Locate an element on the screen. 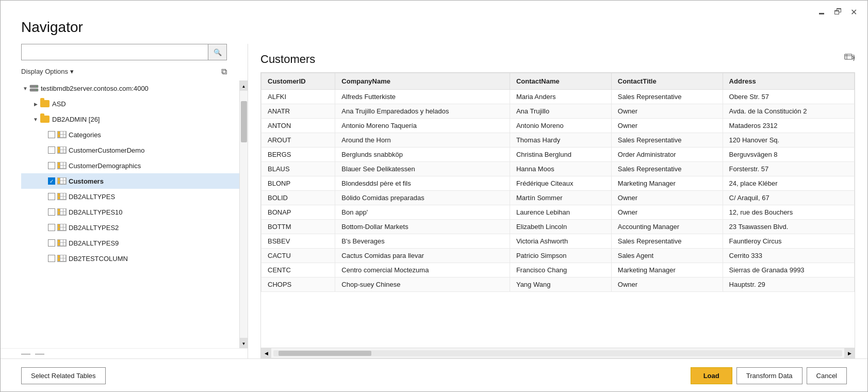 The height and width of the screenshot is (392, 868). db2testcolumn-label: DB2TESTCOLUMN is located at coordinates (98, 259).